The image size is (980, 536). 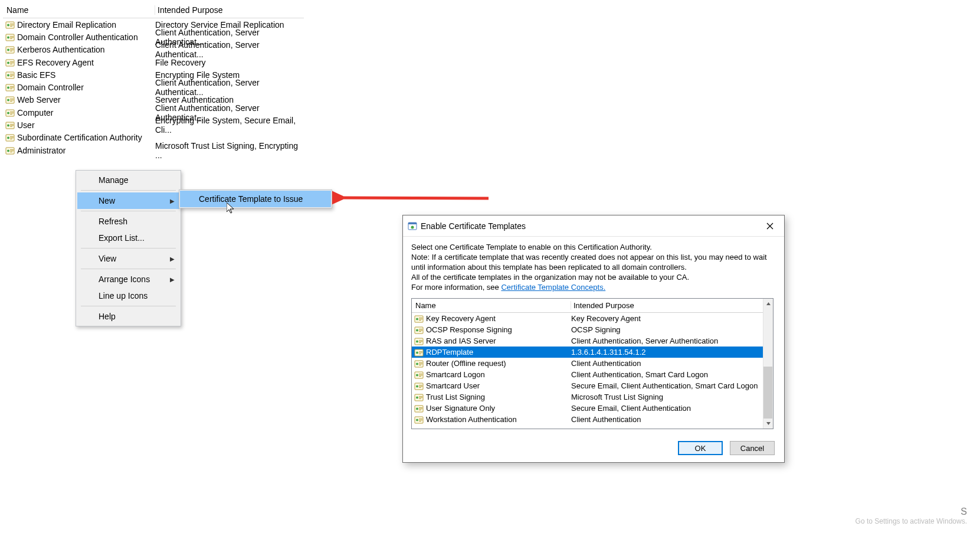 I want to click on row-name: Kerberos Authentication, so click(x=61, y=50).